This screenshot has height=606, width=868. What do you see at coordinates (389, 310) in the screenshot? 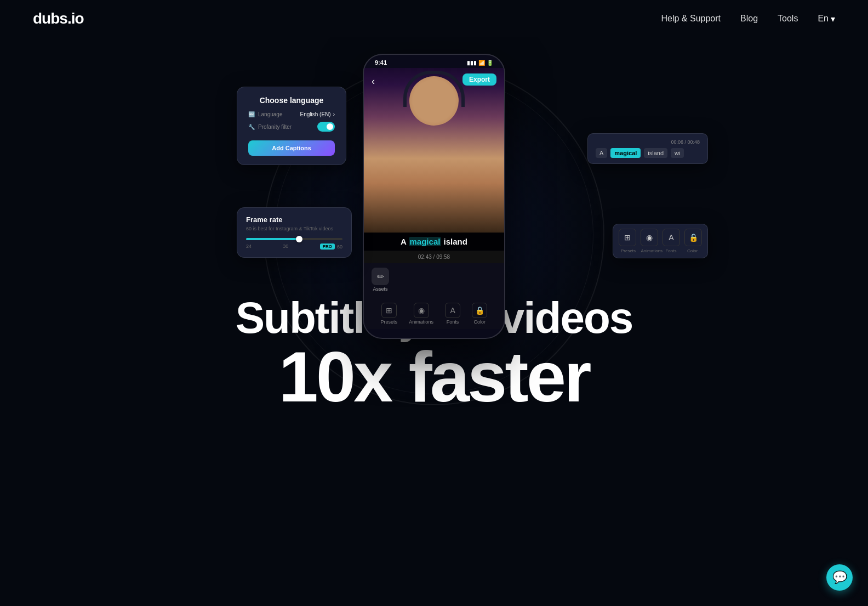
I see `presets-icon-box: ⊞` at bounding box center [389, 310].